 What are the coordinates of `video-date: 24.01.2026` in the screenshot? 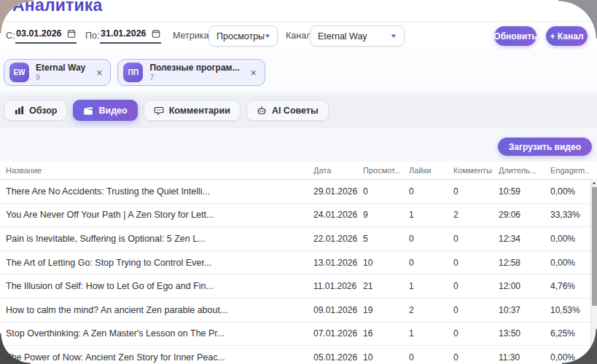 It's located at (338, 215).